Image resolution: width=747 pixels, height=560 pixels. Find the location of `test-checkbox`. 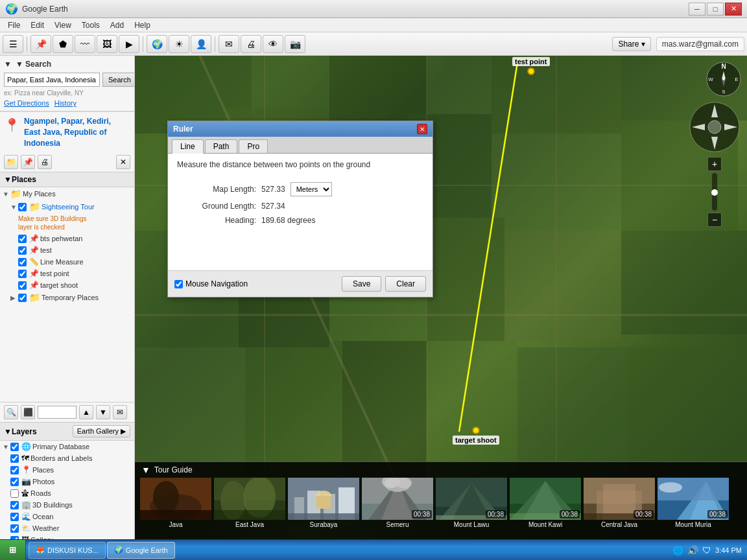

test-checkbox is located at coordinates (22, 250).